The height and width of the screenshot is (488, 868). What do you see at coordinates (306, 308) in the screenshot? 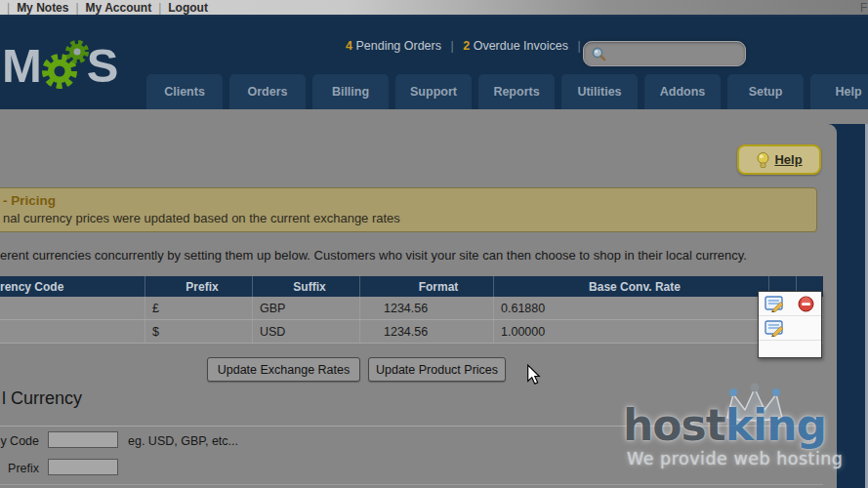
I see `cell-suffix: GBP` at bounding box center [306, 308].